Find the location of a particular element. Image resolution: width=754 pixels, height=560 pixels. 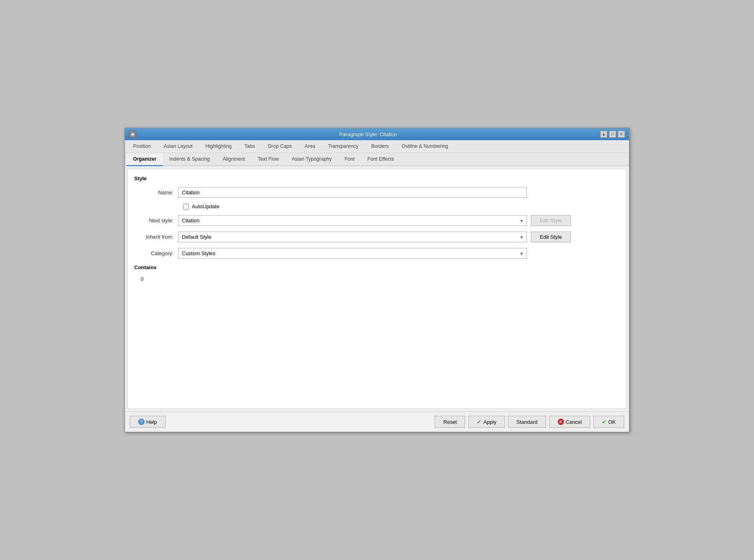

apply-label: Apply is located at coordinates (490, 422).